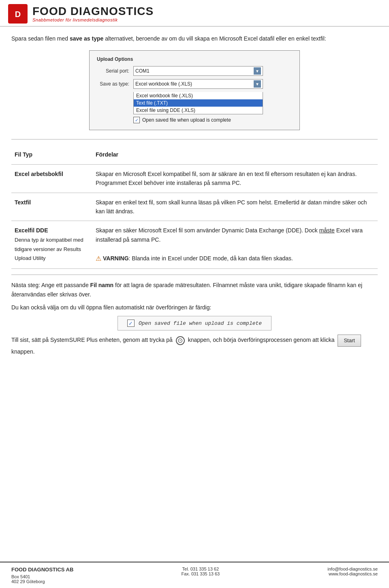 This screenshot has height=588, width=389. I want to click on warning-prefix: VARNING, so click(116, 258).